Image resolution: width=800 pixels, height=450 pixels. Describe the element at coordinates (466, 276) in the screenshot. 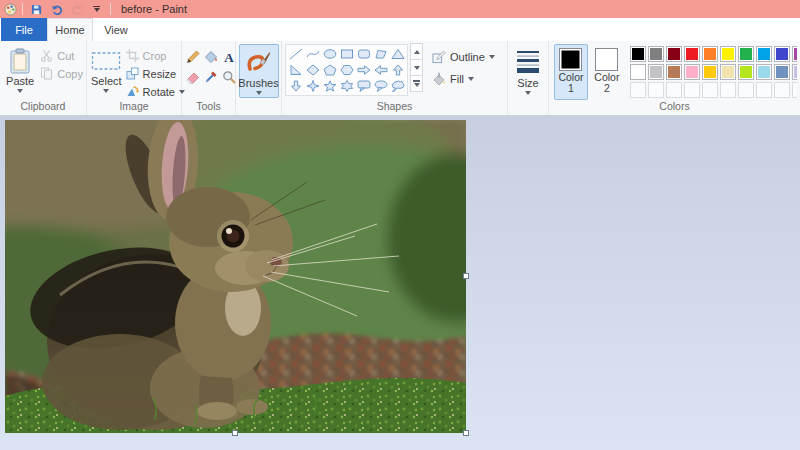

I see `resize-handle-right-middle` at that location.